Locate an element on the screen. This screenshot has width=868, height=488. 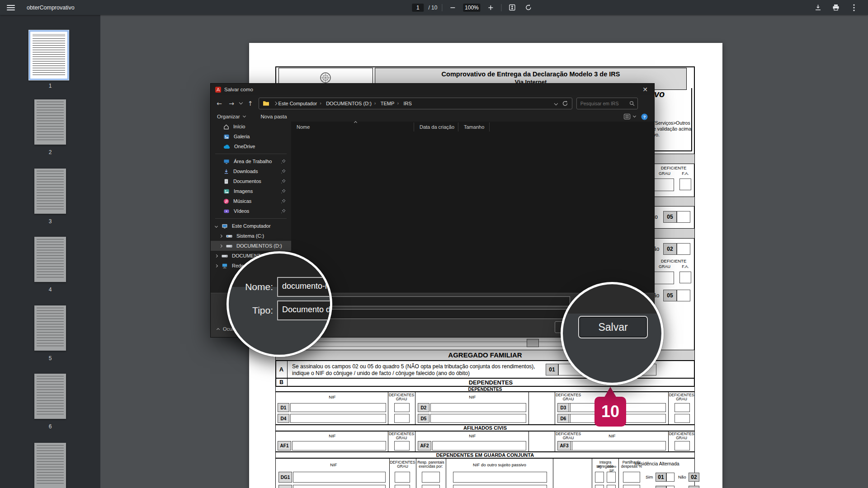
zoom-in-button is located at coordinates (491, 8).